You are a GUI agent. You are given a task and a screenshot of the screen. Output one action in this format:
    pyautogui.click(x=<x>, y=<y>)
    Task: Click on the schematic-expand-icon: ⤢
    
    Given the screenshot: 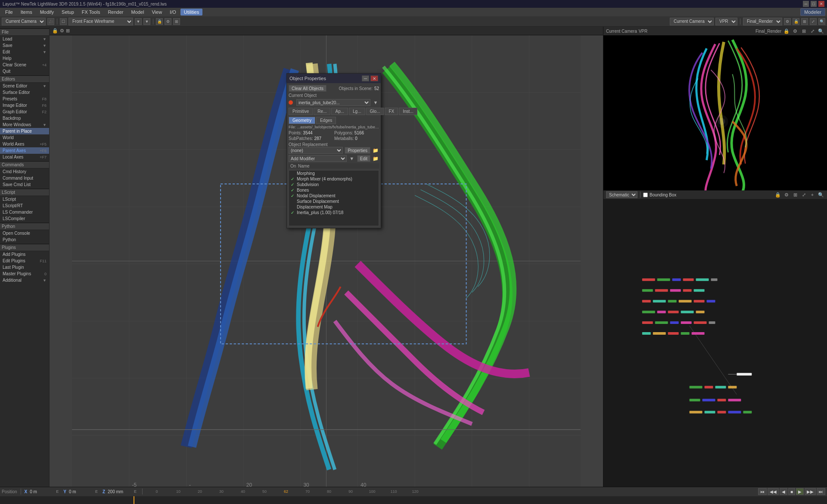 What is the action you would take?
    pyautogui.click(x=804, y=195)
    